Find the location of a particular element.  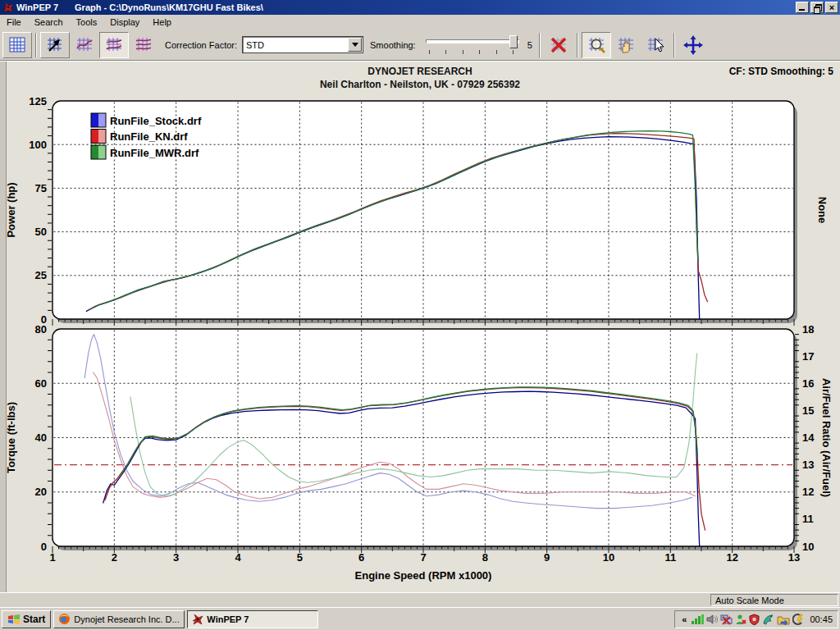

shop-subtitle: Neil Charlton - Neilston, UK - 07929 256… is located at coordinates (420, 84).